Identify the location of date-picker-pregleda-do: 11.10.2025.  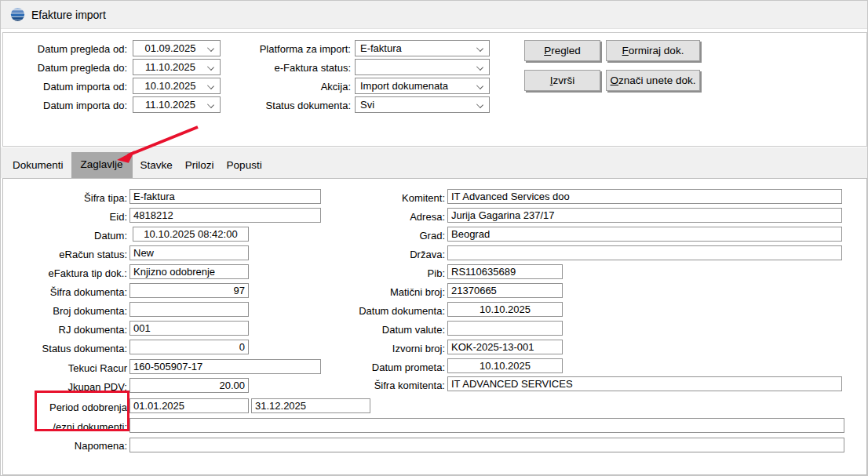
(177, 67).